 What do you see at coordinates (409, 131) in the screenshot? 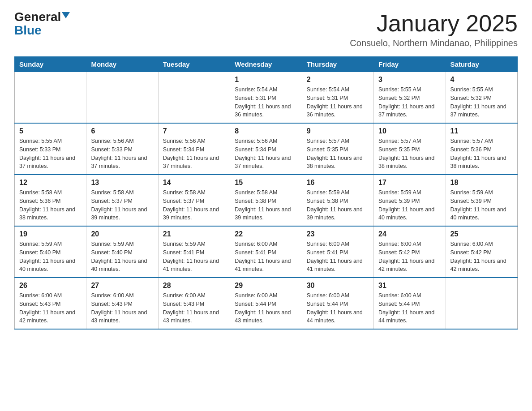
I see `day-number: 10` at bounding box center [409, 131].